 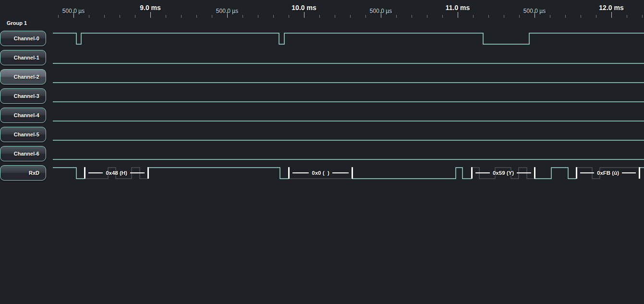 What do you see at coordinates (608, 173) in the screenshot?
I see `uart-annotation: 0xFB (û)` at bounding box center [608, 173].